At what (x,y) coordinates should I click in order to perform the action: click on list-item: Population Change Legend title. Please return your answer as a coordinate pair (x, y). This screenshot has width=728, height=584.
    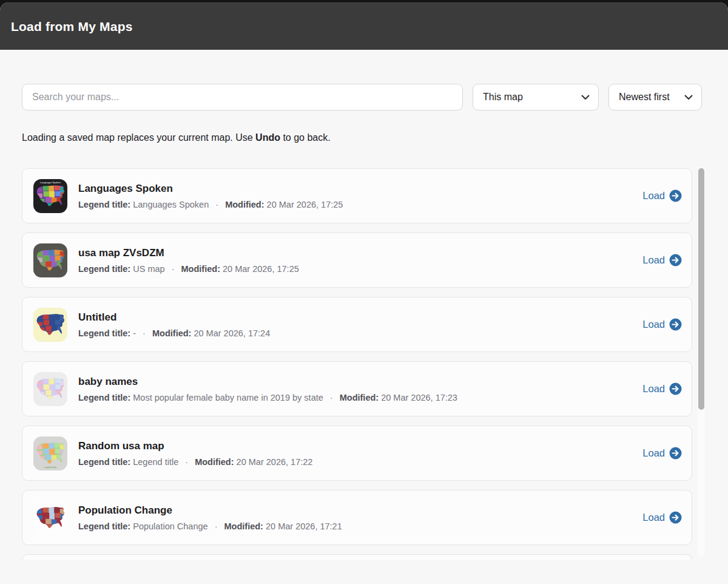
    Looking at the image, I should click on (357, 517).